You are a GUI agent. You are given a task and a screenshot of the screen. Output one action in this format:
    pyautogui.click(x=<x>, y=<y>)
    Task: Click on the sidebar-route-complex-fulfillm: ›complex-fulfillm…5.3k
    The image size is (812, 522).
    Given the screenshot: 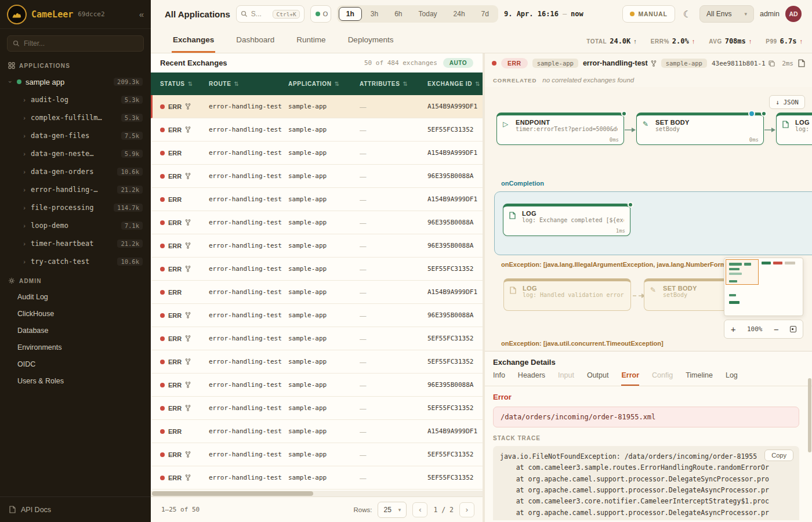 What is the action you would take?
    pyautogui.click(x=75, y=117)
    